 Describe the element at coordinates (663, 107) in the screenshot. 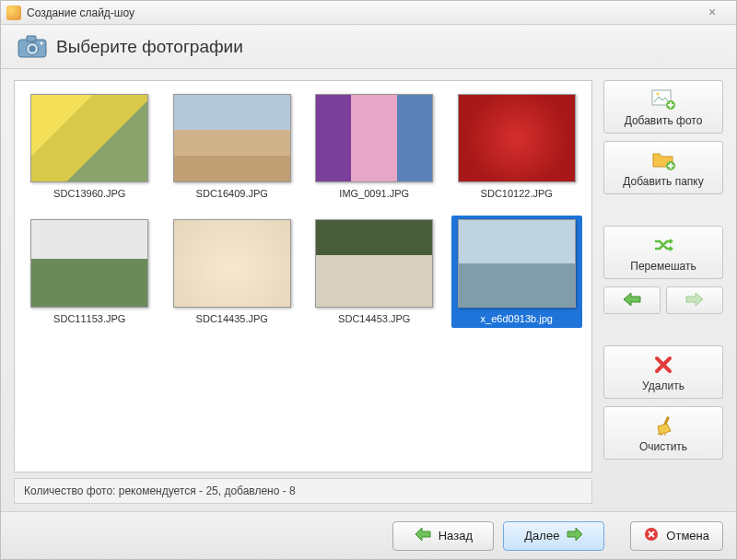

I see `add-photo-button: Добавить фото` at that location.